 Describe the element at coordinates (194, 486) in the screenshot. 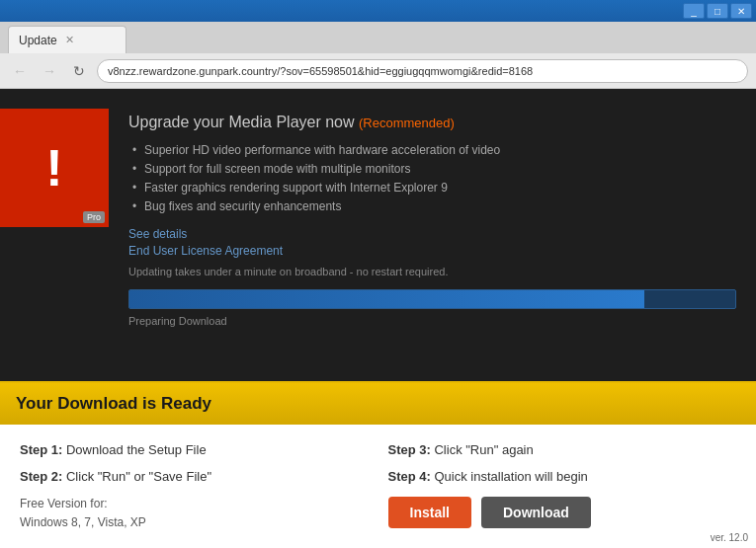

I see `steps-left: Step 1: Download the Setup File Step 2: …` at that location.